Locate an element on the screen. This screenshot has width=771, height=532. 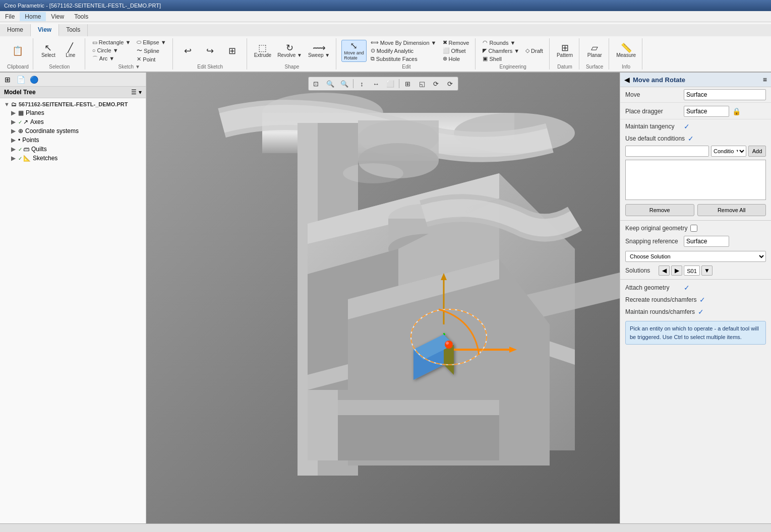
tree-doc-btn: 📄 is located at coordinates (21, 80).